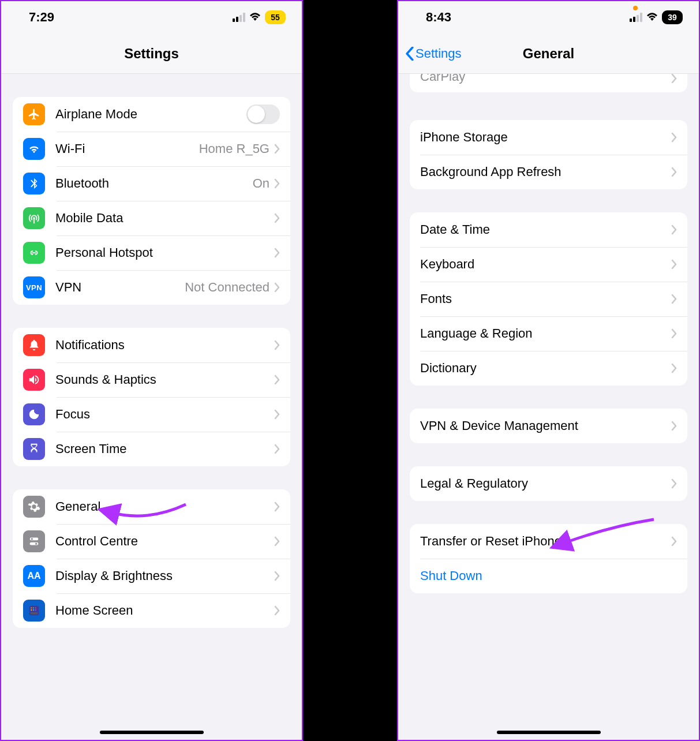 The image size is (700, 741). I want to click on nav-header: Settings General, so click(548, 54).